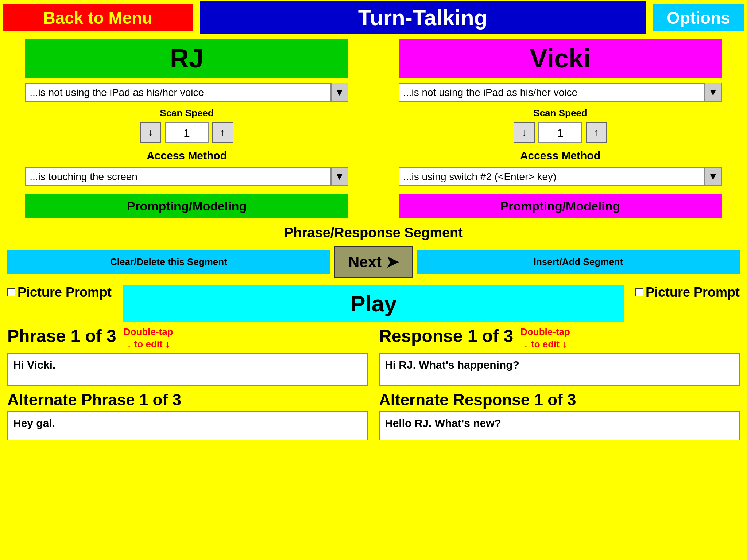  Describe the element at coordinates (151, 132) in the screenshot. I see `scan-down-icon: ↓` at that location.